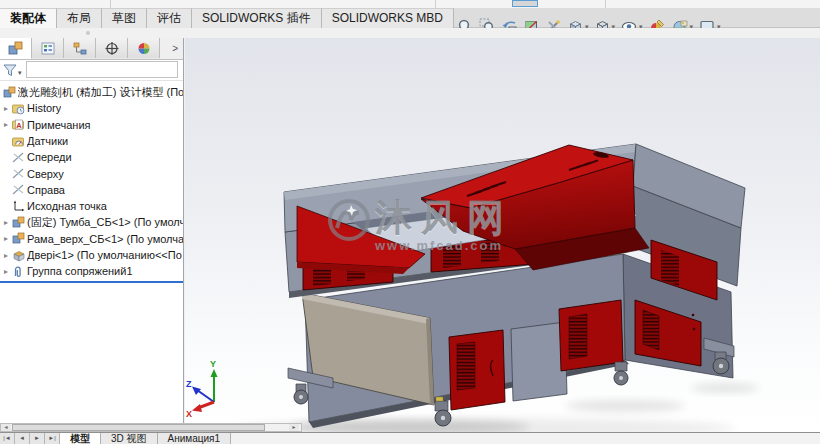 The image size is (820, 444). I want to click on panel-tab-strip: >, so click(92, 49).